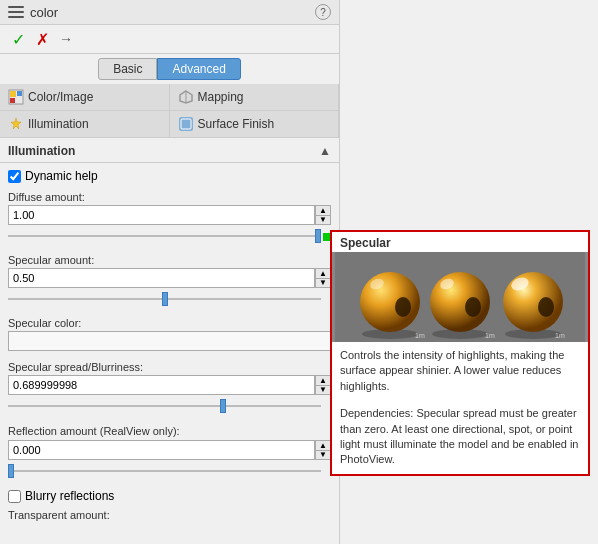 The image size is (598, 544). Describe the element at coordinates (16, 97) in the screenshot. I see `color-image-icon` at that location.